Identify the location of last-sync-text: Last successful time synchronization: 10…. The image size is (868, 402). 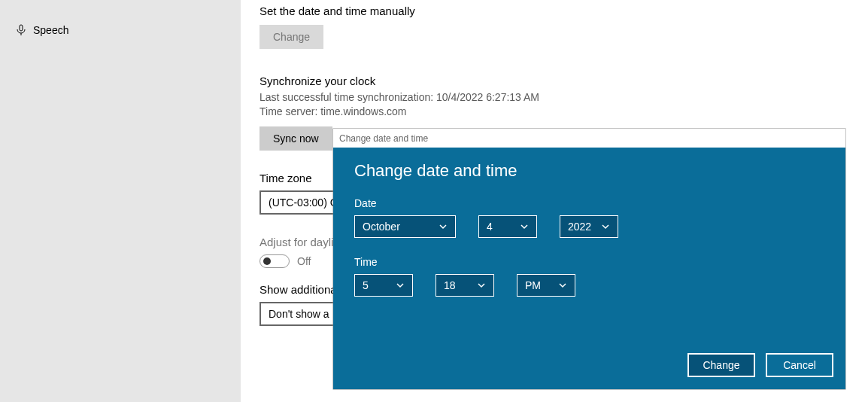
(560, 98).